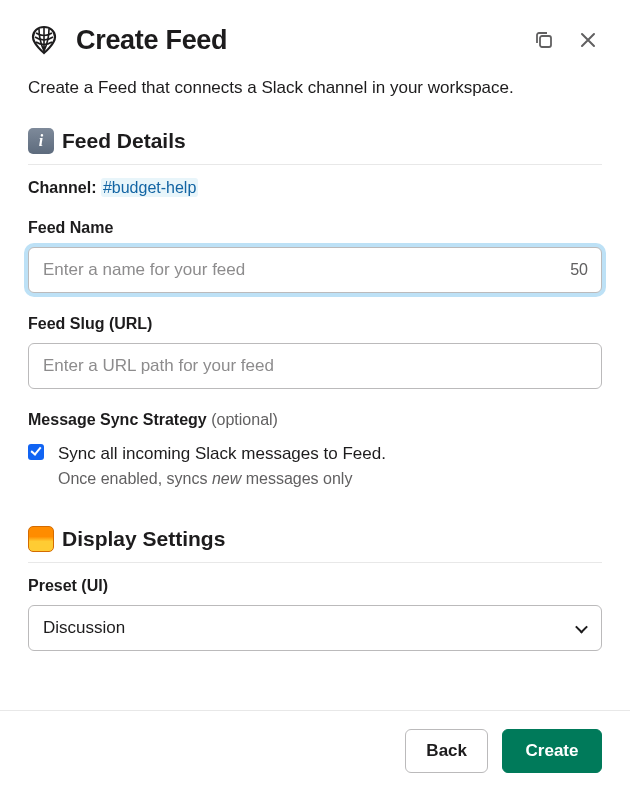 The height and width of the screenshot is (791, 630). I want to click on new-window-icon, so click(544, 40).